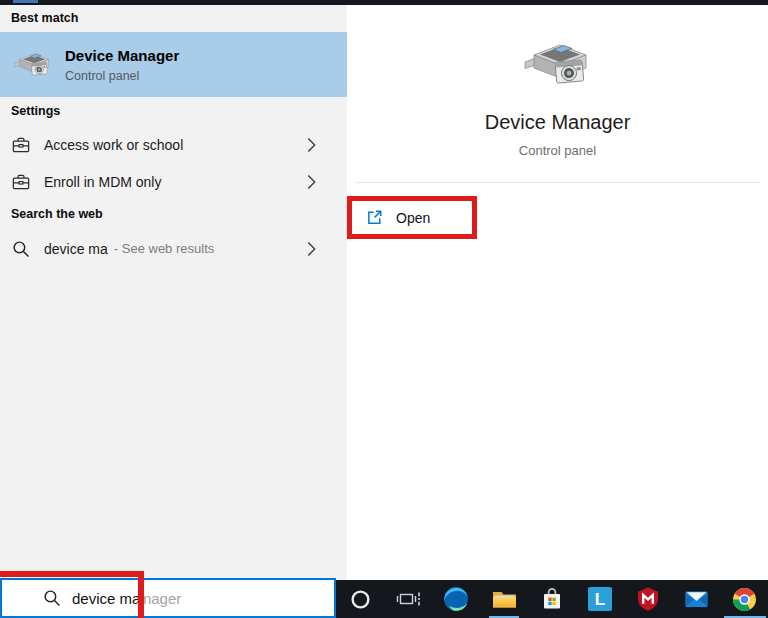 Image resolution: width=768 pixels, height=618 pixels. What do you see at coordinates (174, 144) in the screenshot?
I see `settings-item-access-work-or-school: Access work or school` at bounding box center [174, 144].